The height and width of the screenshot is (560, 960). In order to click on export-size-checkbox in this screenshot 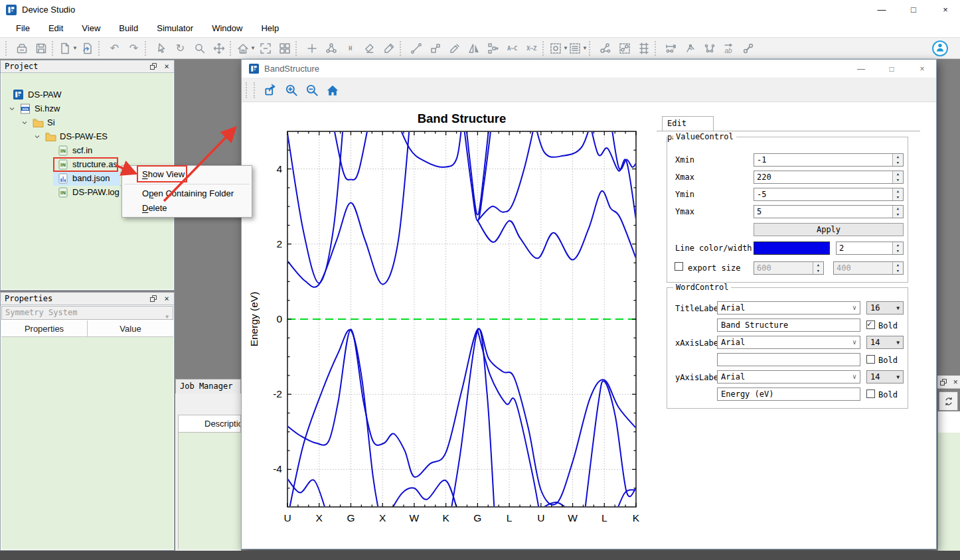, I will do `click(679, 267)`.